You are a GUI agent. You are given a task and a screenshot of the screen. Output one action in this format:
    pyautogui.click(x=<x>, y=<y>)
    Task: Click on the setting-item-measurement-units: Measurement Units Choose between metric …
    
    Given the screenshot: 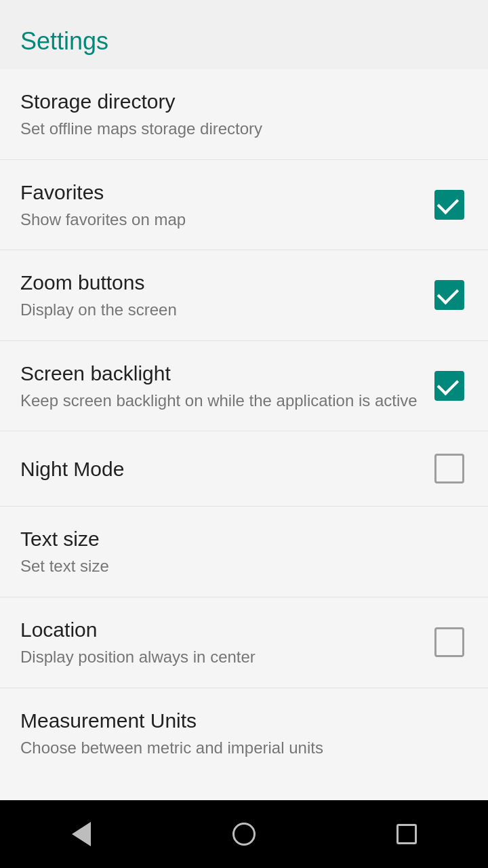 What is the action you would take?
    pyautogui.click(x=244, y=734)
    